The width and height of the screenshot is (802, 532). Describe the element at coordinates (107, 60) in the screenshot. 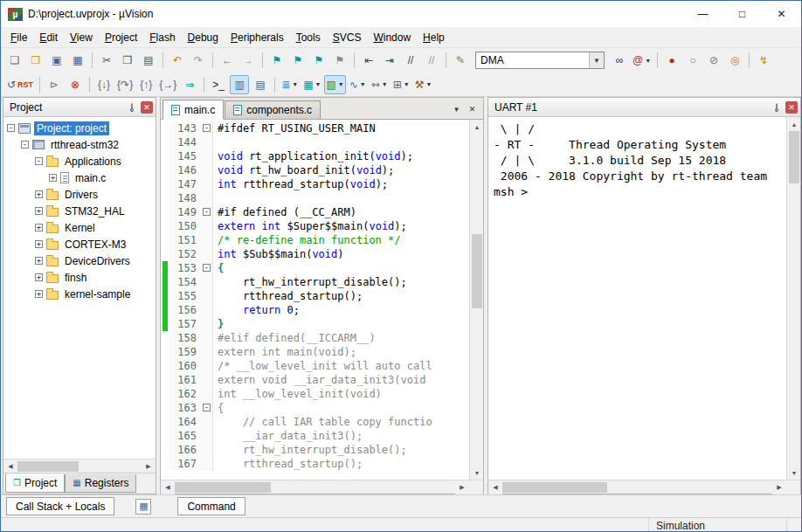

I see `cut-button: ✂` at that location.